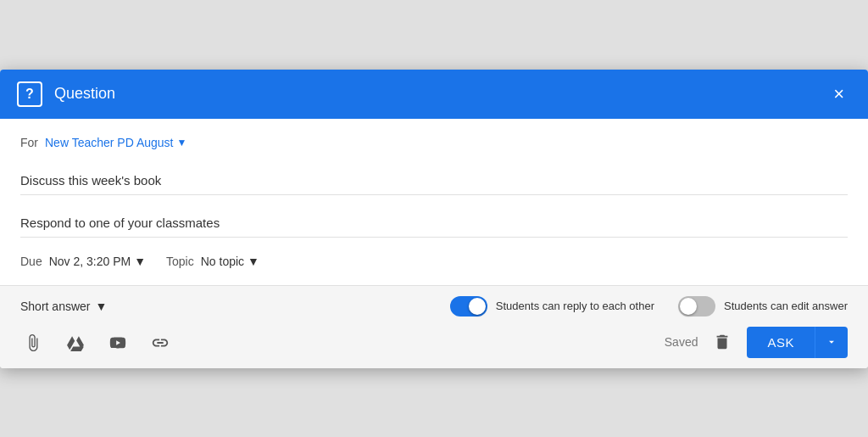 The width and height of the screenshot is (868, 437). What do you see at coordinates (31, 261) in the screenshot?
I see `due-label: Due` at bounding box center [31, 261].